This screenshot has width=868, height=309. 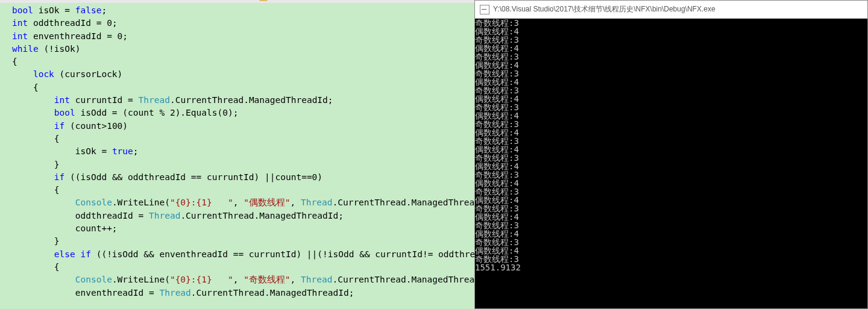 What do you see at coordinates (263, 1) in the screenshot?
I see `csharp-class-icon` at bounding box center [263, 1].